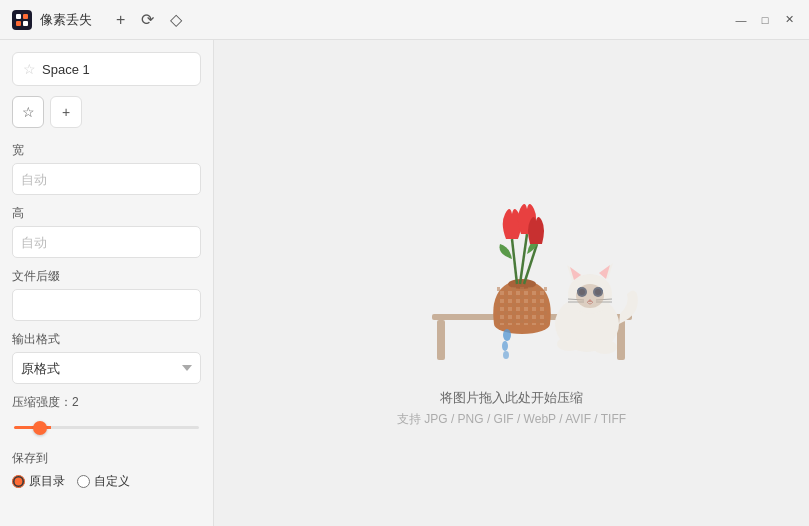 This screenshot has height=526, width=809. What do you see at coordinates (38, 482) in the screenshot?
I see `save-original-option: 原目录` at bounding box center [38, 482].